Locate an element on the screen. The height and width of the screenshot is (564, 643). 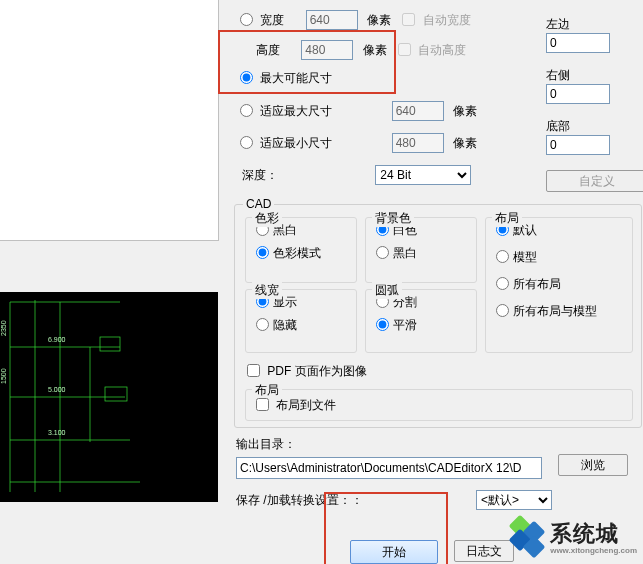
max-possible-radio is located at coordinates (246, 78).